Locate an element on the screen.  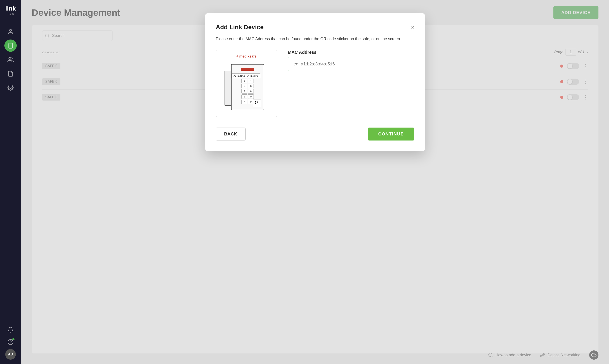
settings-icon is located at coordinates (10, 88).